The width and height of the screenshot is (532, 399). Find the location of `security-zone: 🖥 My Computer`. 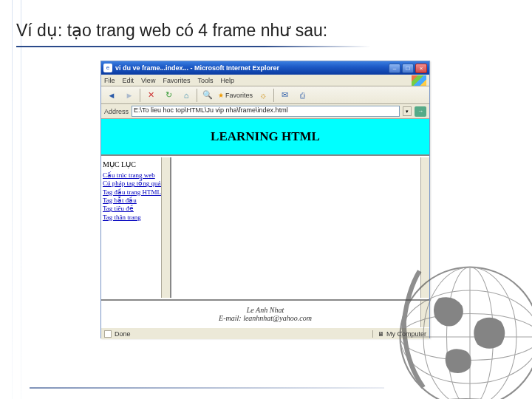

security-zone: 🖥 My Computer is located at coordinates (399, 334).